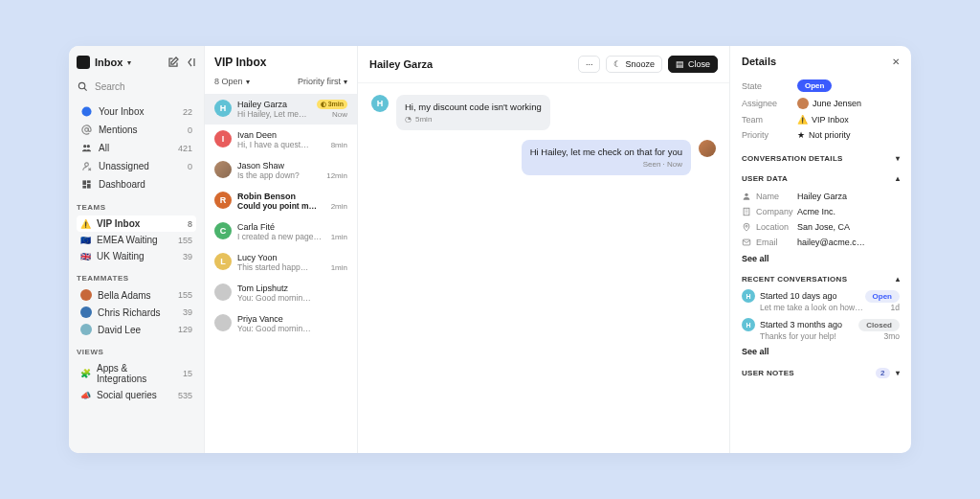  I want to click on recent-list: H Started 10 days ago Open Let me take a…, so click(821, 315).